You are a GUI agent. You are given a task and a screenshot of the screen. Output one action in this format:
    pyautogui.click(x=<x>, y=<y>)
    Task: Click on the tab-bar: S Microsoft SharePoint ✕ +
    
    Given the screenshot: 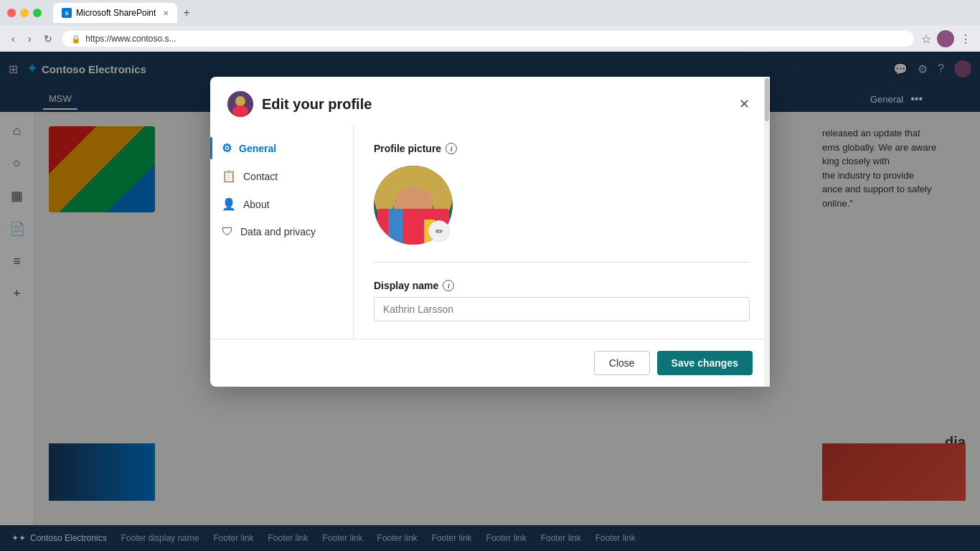 What is the action you would take?
    pyautogui.click(x=513, y=13)
    